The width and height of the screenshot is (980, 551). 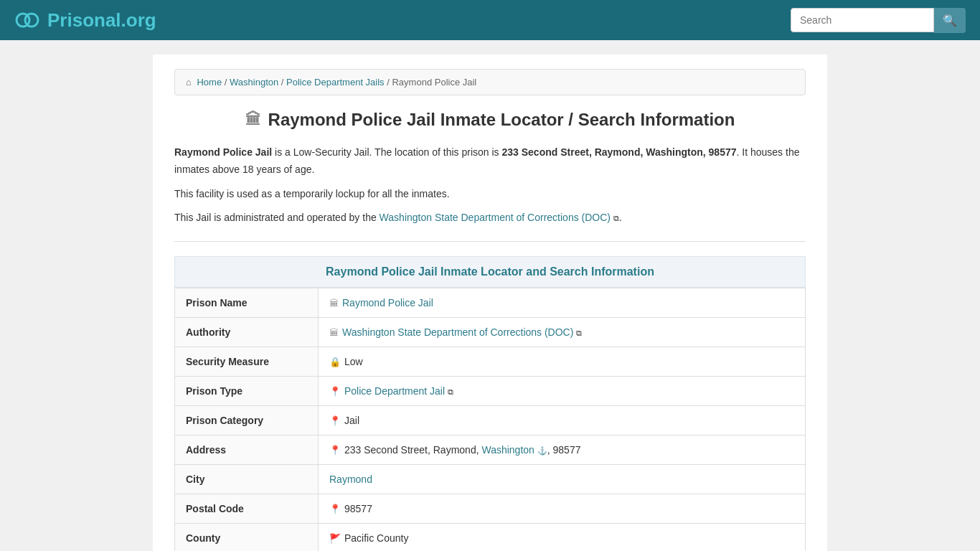 I want to click on building-icon: 🏛, so click(x=253, y=120).